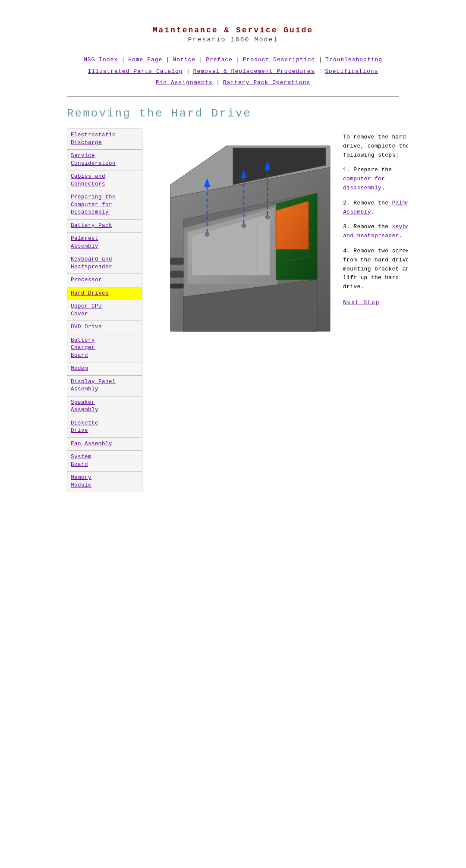  I want to click on nav-removal-replacement: Removal & Replacement Procedures, so click(254, 72).